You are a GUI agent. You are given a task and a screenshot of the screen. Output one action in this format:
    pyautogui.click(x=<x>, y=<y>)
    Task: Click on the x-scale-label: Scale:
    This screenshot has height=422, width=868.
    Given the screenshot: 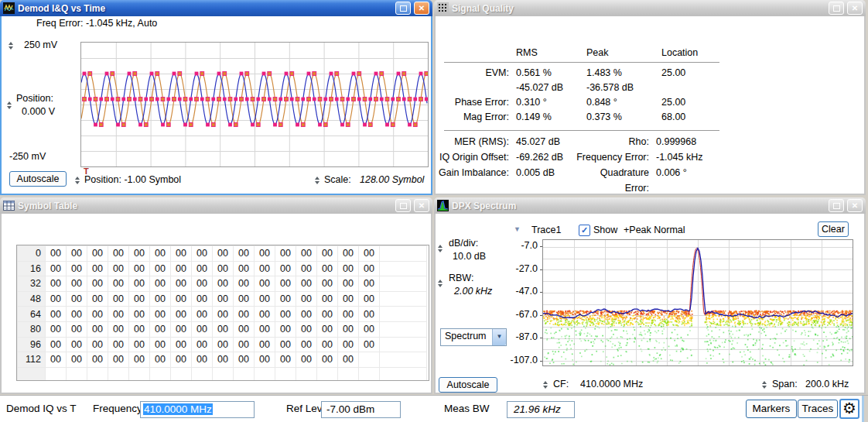 What is the action you would take?
    pyautogui.click(x=337, y=180)
    